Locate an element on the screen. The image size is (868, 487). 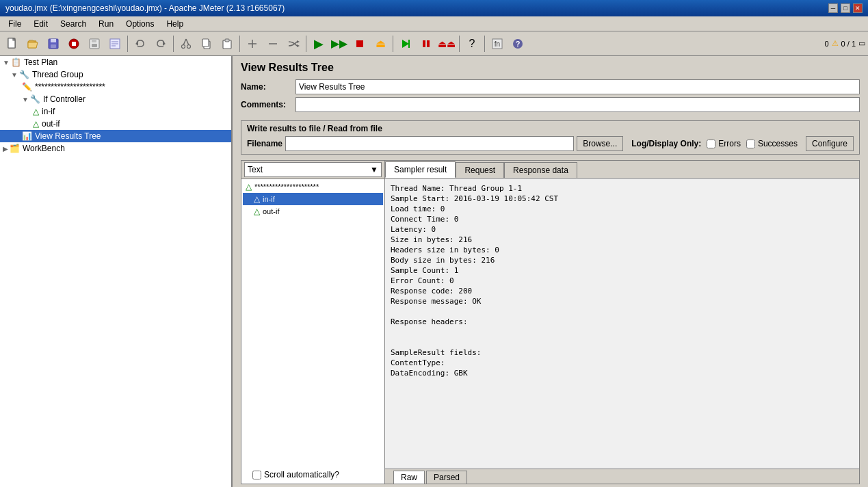
successes-checkbox is located at coordinates (751, 144).